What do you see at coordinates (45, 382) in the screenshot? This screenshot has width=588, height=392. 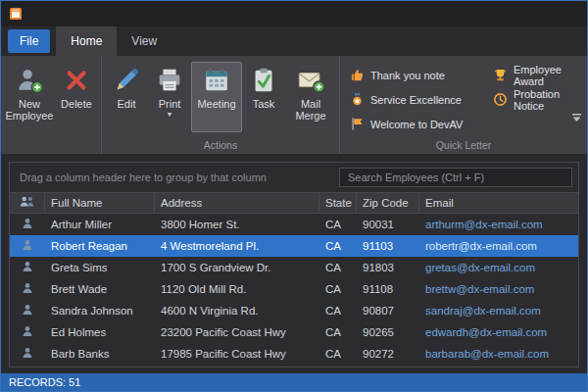 I see `records-count: RECORDS: 51` at bounding box center [45, 382].